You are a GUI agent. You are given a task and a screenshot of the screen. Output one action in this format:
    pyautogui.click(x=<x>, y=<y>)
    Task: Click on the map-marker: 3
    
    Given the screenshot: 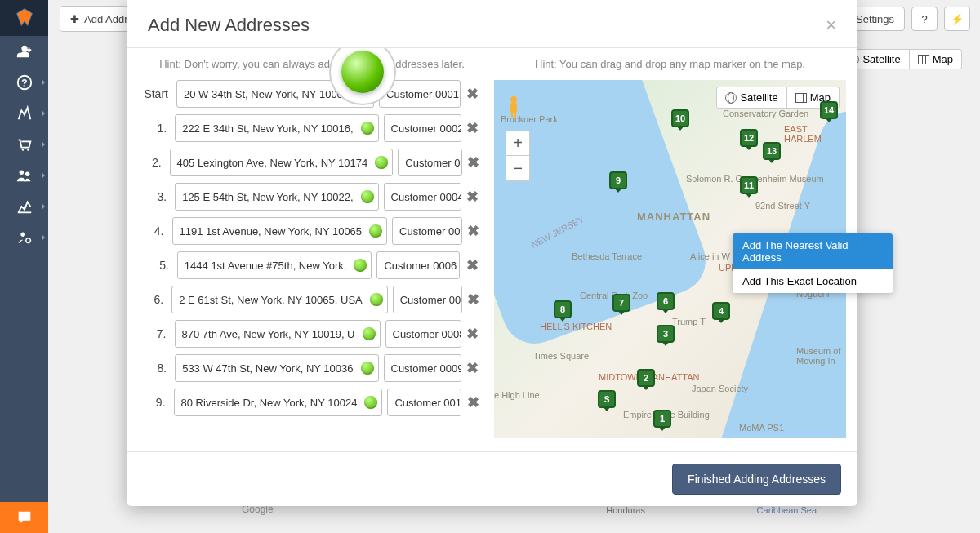 What is the action you would take?
    pyautogui.click(x=666, y=335)
    